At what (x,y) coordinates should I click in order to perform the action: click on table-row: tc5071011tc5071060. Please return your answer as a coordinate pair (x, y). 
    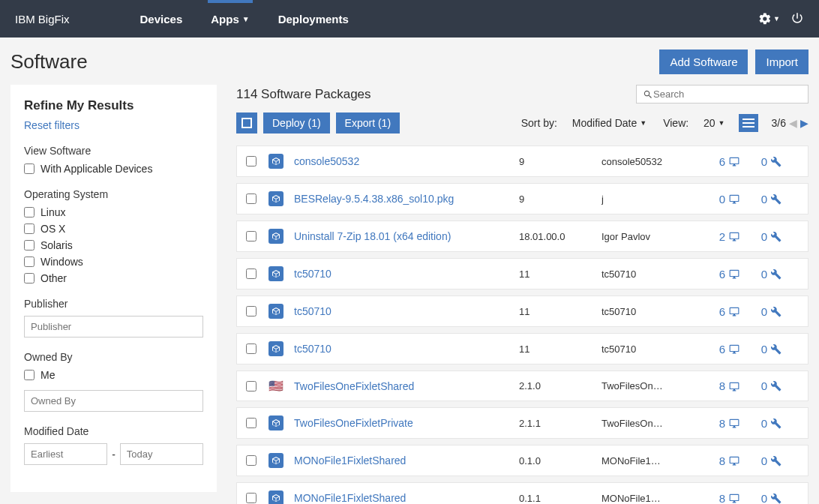
    Looking at the image, I should click on (522, 274).